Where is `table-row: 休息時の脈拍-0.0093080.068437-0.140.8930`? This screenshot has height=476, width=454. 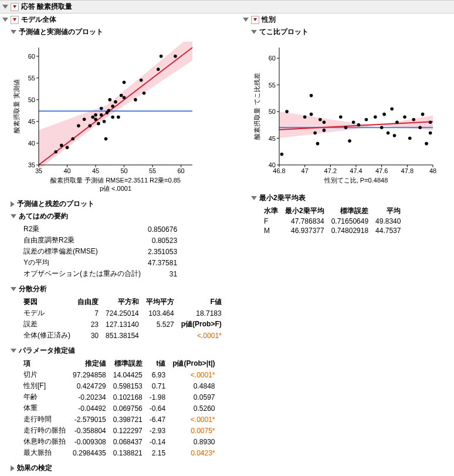
table-row: 休息時の脈拍-0.0093080.068437-0.140.8930 is located at coordinates (120, 441).